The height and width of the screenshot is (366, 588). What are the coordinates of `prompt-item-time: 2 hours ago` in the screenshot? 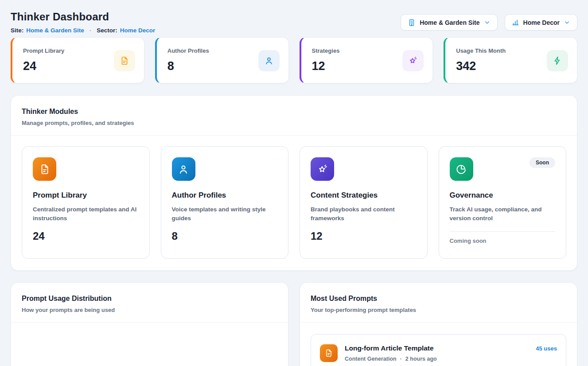 It's located at (421, 359).